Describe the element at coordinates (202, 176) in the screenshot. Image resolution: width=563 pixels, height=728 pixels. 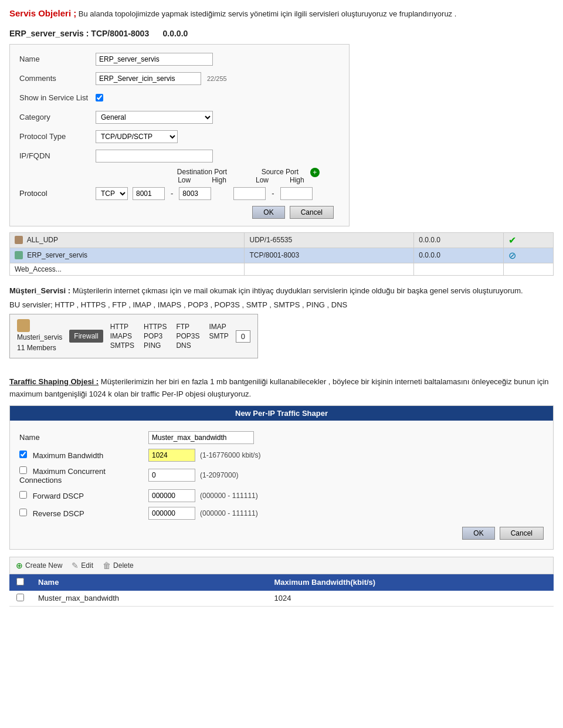
I see `dest-port-group: Destination Port Low High` at that location.